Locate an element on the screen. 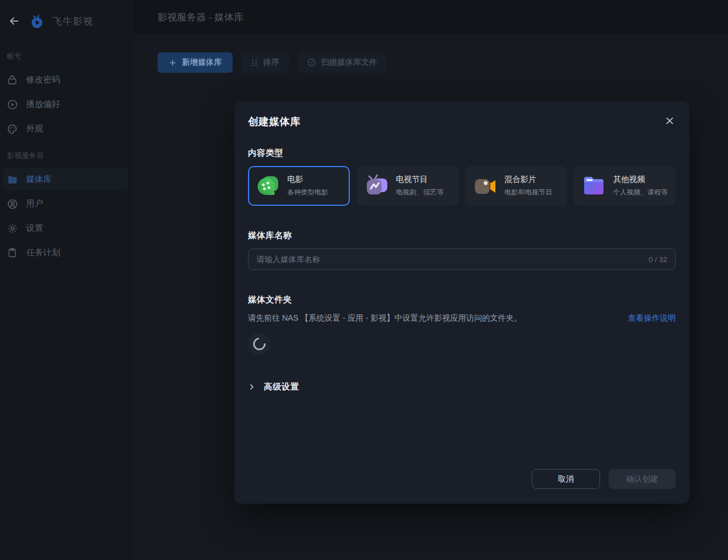  user-icon is located at coordinates (13, 204).